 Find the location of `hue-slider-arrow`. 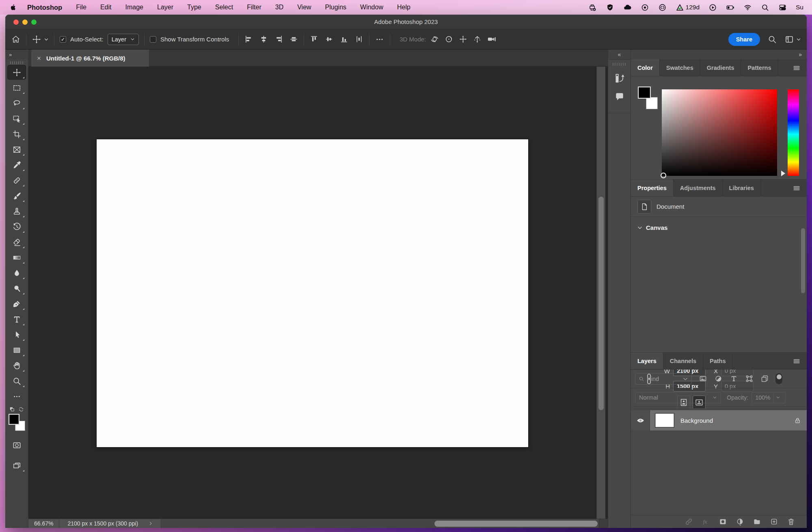

hue-slider-arrow is located at coordinates (783, 173).